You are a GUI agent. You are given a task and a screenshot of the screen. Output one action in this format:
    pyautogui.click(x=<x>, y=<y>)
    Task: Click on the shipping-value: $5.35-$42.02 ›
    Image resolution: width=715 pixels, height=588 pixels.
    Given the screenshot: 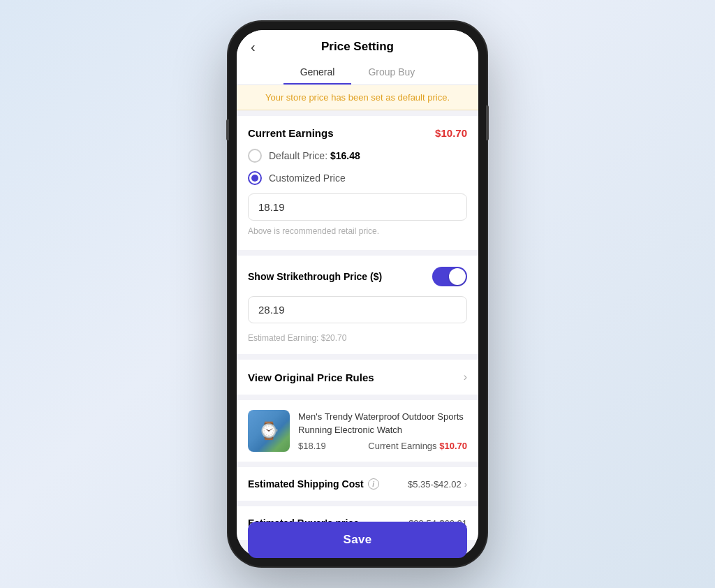 What is the action you would take?
    pyautogui.click(x=437, y=485)
    